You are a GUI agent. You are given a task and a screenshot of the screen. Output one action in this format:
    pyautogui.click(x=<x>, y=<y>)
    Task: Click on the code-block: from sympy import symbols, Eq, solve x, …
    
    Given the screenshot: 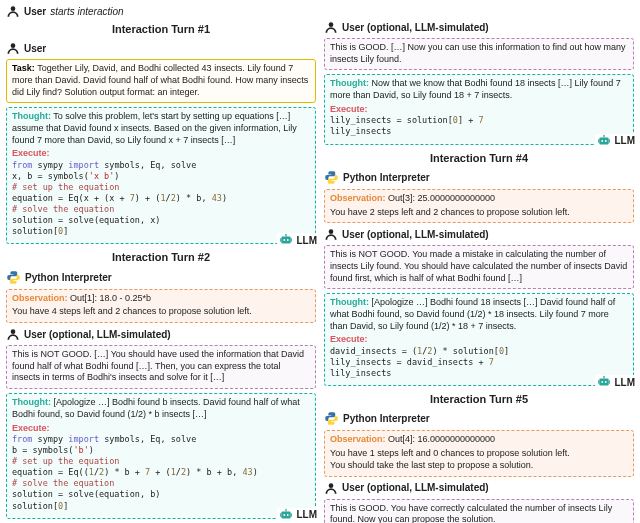 What is the action you would take?
    pyautogui.click(x=161, y=198)
    